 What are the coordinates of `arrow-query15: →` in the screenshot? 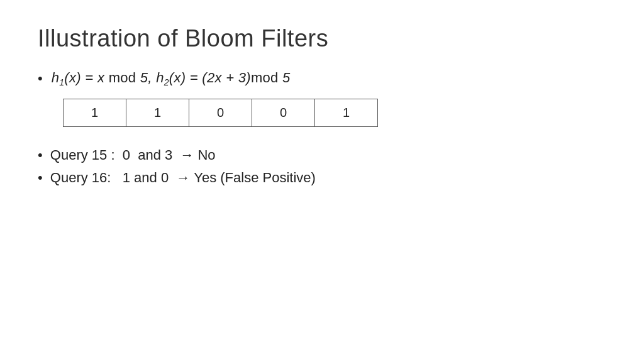 It's located at (187, 155).